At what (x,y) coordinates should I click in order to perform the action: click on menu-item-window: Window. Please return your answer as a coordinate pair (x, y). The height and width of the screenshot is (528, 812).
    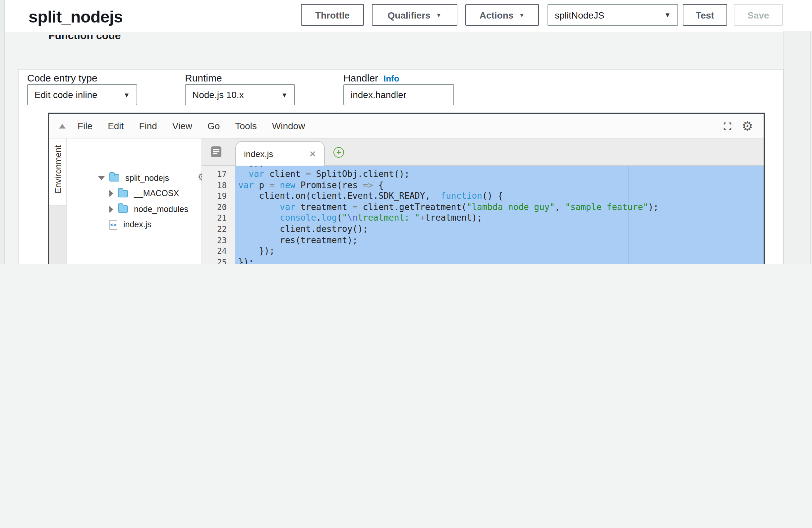
    Looking at the image, I should click on (289, 126).